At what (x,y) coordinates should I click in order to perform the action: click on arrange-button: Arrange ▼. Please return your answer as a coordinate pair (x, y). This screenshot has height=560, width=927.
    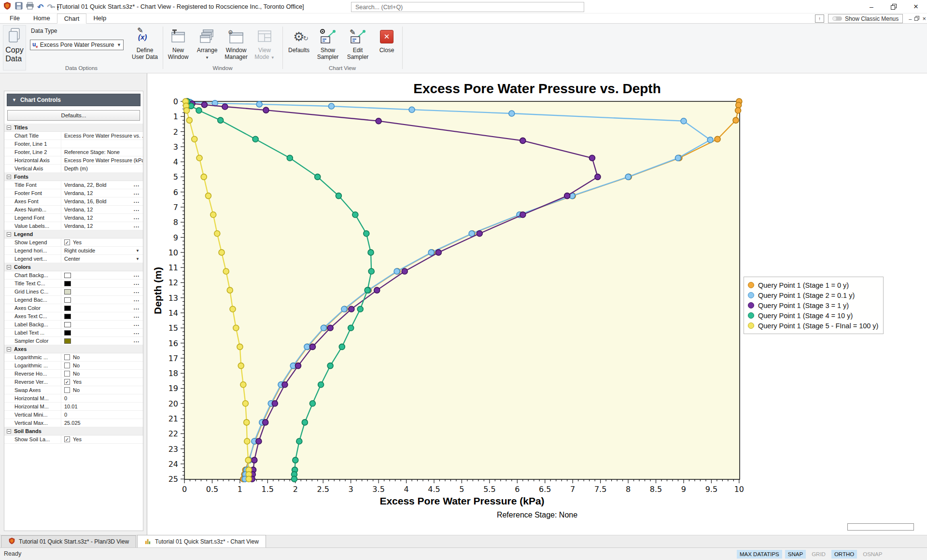
    Looking at the image, I should click on (207, 47).